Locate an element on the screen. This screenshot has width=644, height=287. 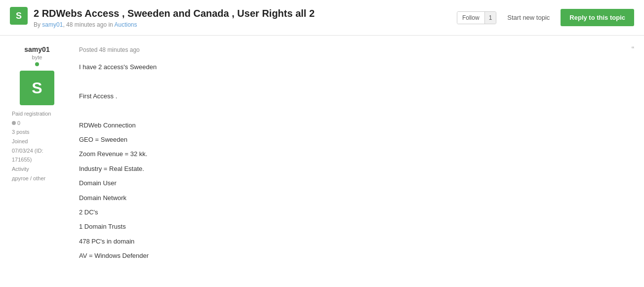
post-body-line: AV = Windows Defender is located at coordinates (357, 256).